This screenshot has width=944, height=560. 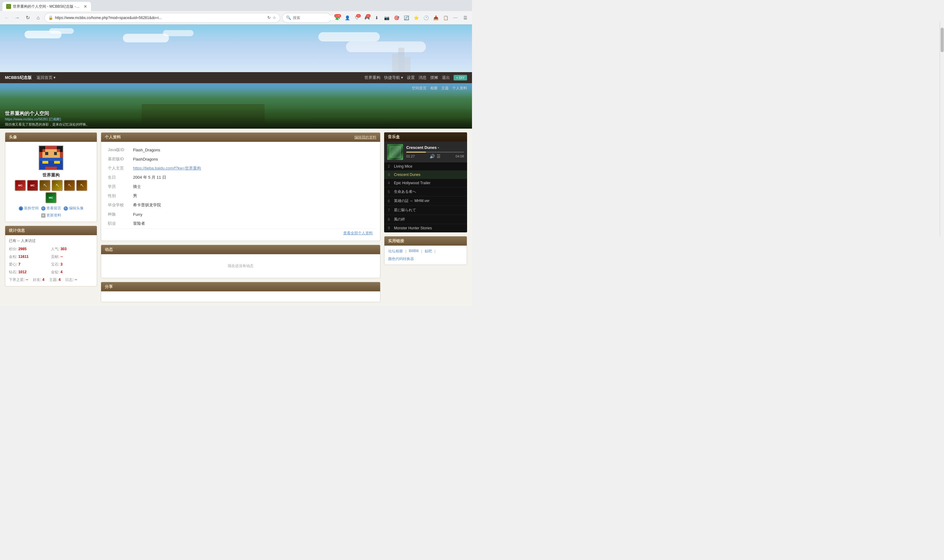 What do you see at coordinates (241, 177) in the screenshot?
I see `table-row: 生日 2004 年 5 月 11 日` at bounding box center [241, 177].